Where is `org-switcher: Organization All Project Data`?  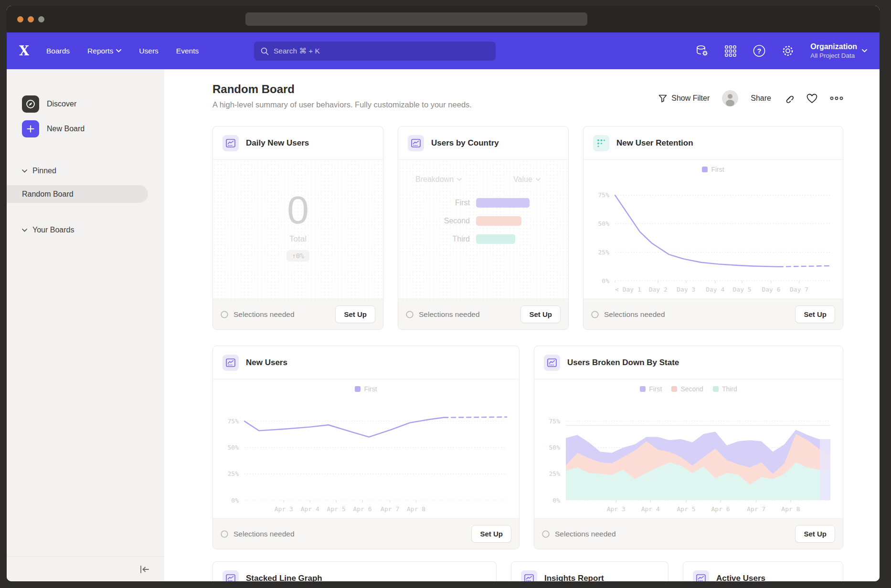
org-switcher: Organization All Project Data is located at coordinates (838, 51).